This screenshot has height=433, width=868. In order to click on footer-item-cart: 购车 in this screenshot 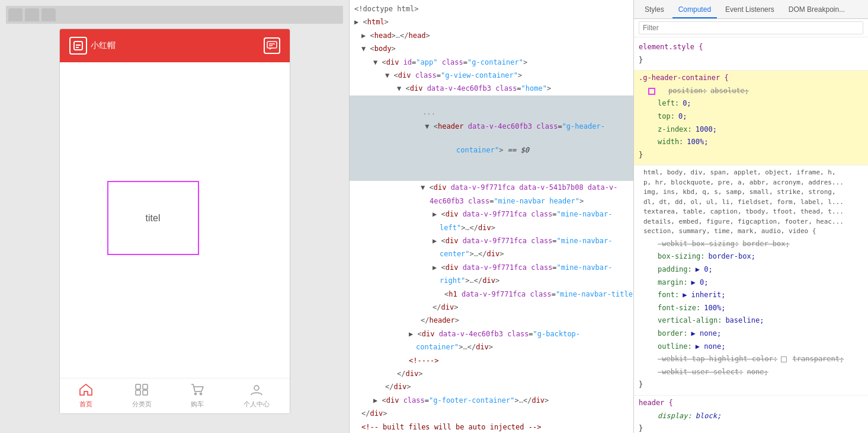, I will do `click(197, 396)`.